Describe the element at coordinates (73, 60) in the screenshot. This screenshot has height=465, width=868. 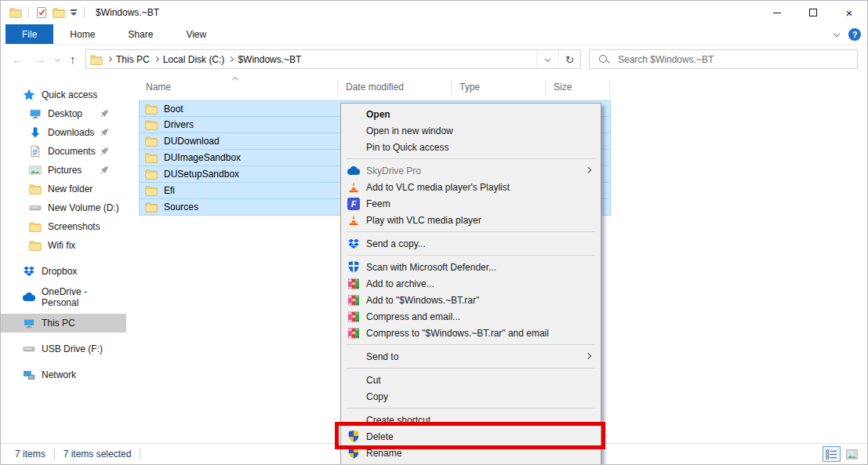
I see `up-icon: ↑` at that location.